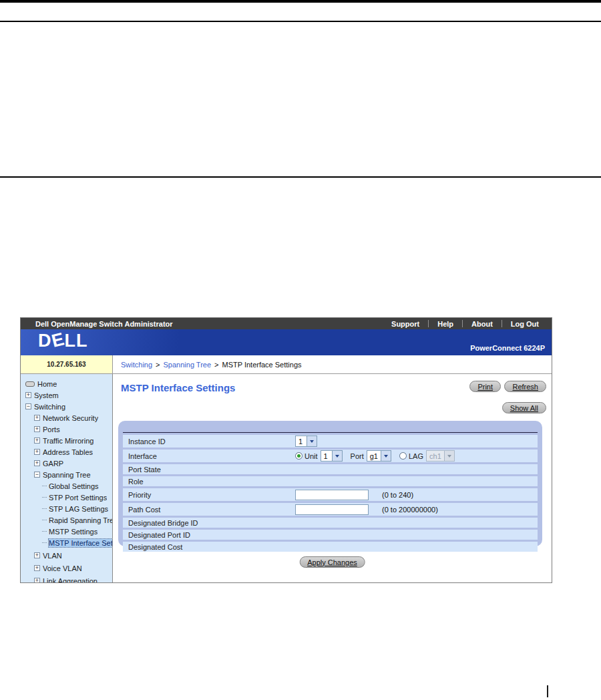 This screenshot has width=601, height=700. What do you see at coordinates (67, 509) in the screenshot?
I see `sidebar-item-stp-lag-settings: STP LAG Settings` at bounding box center [67, 509].